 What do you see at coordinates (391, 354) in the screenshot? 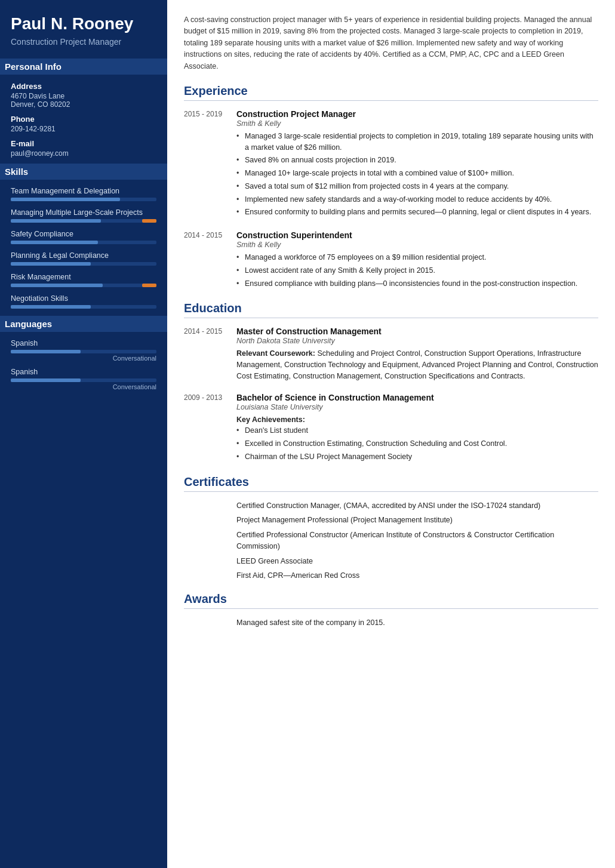
I see `education-item-1: 2014 - 2015 Master of Construction Manag…` at bounding box center [391, 354].